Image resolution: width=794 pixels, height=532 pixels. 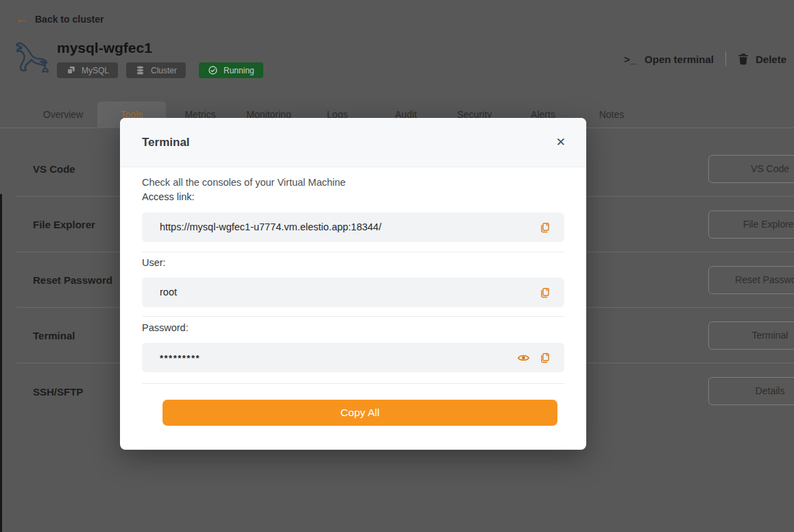 I want to click on copy-all-button: Copy All, so click(x=360, y=413).